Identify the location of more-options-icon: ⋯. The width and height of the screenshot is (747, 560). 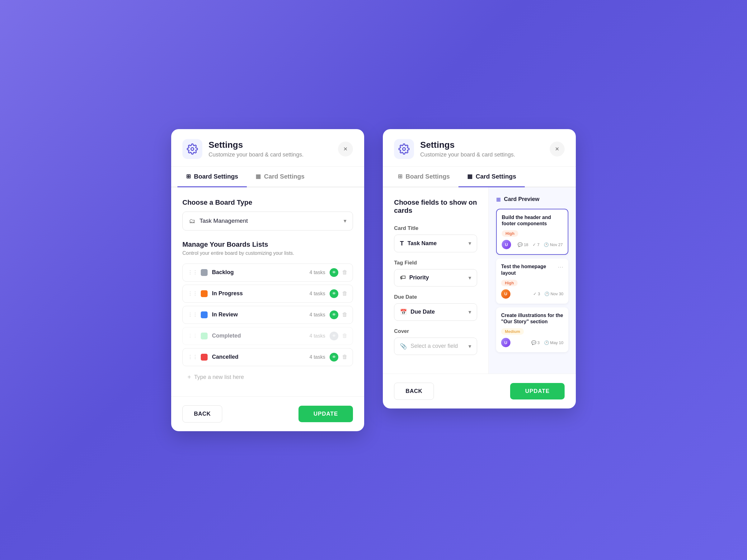
(561, 267).